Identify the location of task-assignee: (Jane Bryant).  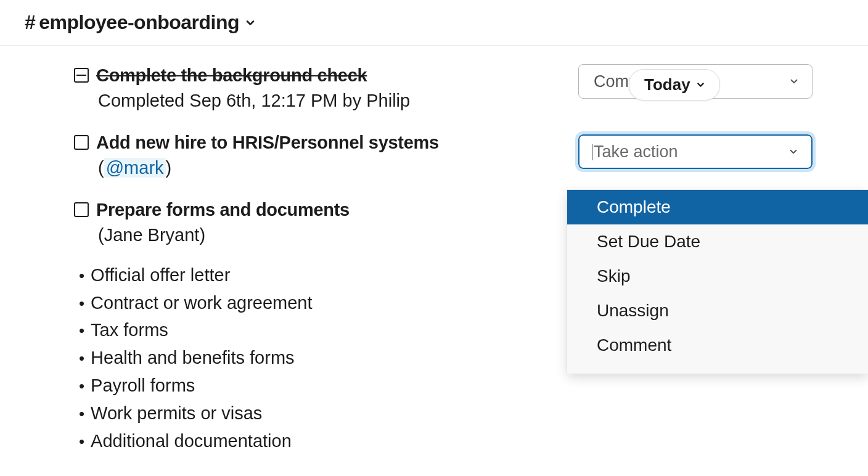
(332, 236).